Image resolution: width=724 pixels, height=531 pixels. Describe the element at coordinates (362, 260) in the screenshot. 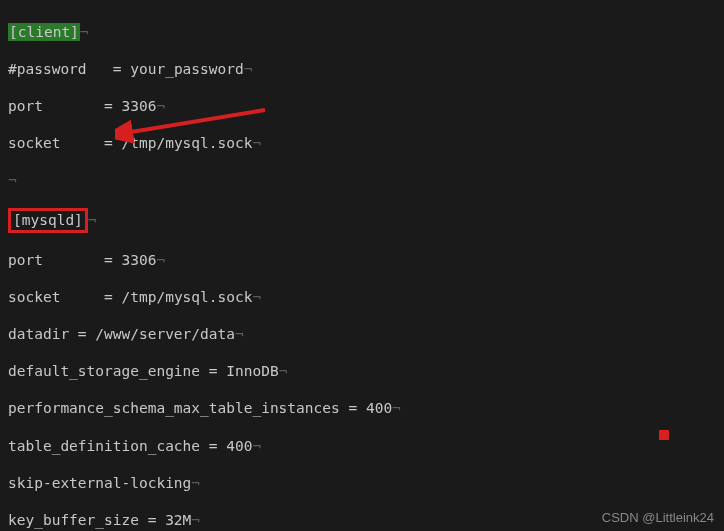

I see `line-mysqld-port: port = 3306¬` at that location.